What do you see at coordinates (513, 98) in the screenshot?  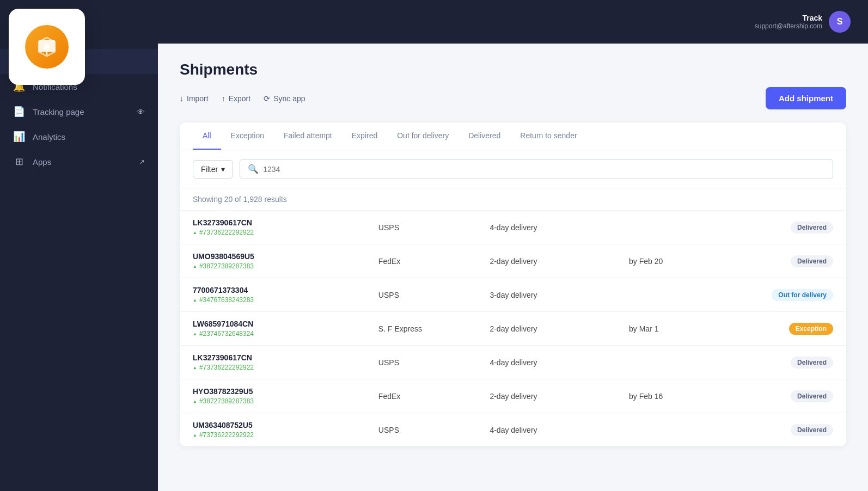 I see `action-bar: ↓ Import ↑ Export ⟳ Sync app Add shipmen…` at bounding box center [513, 98].